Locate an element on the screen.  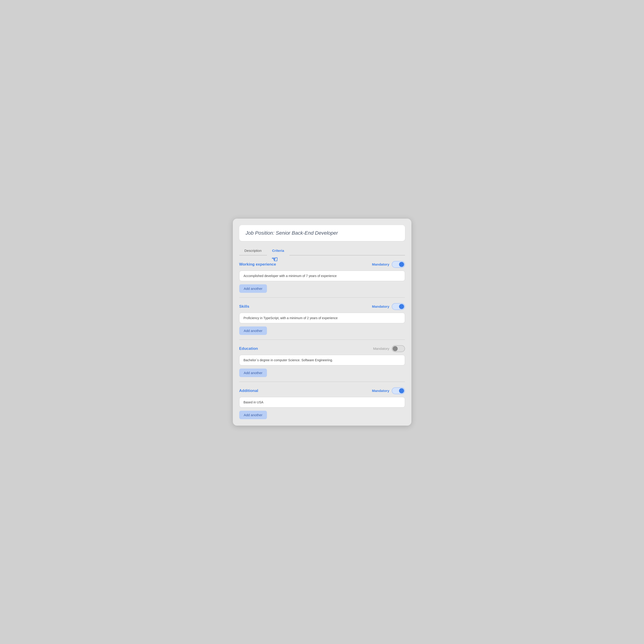
input-wrapper-skills is located at coordinates (322, 319).